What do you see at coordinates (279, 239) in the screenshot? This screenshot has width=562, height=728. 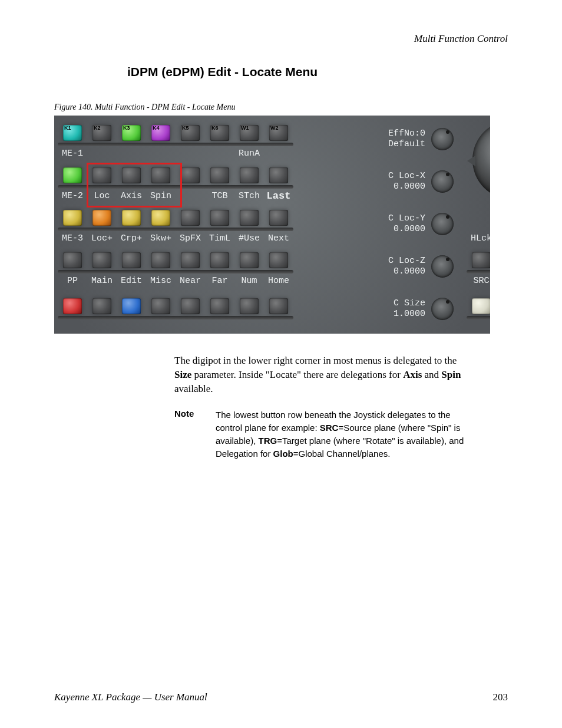 I see `lbl-next: Next` at bounding box center [279, 239].